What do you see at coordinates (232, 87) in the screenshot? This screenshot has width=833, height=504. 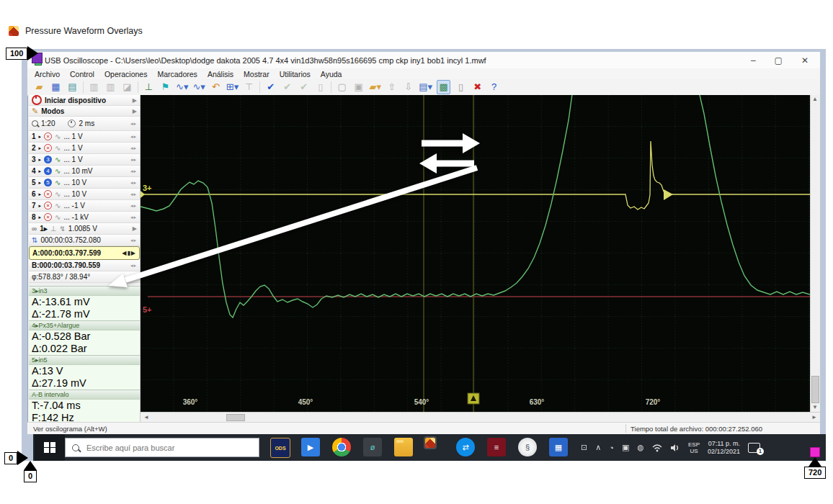 I see `display-menu-icon: ⊞▾` at bounding box center [232, 87].